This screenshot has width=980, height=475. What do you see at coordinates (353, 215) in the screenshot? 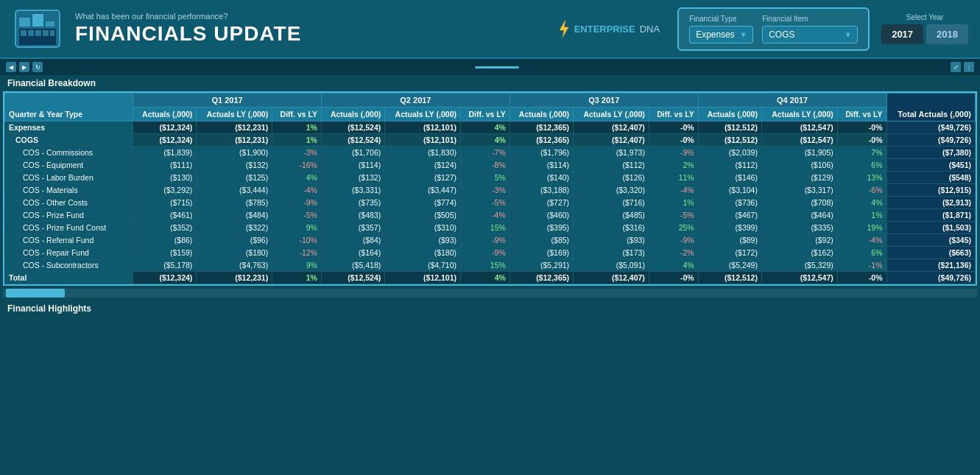
I see `q2-actuals-cell: ($483)` at bounding box center [353, 215].